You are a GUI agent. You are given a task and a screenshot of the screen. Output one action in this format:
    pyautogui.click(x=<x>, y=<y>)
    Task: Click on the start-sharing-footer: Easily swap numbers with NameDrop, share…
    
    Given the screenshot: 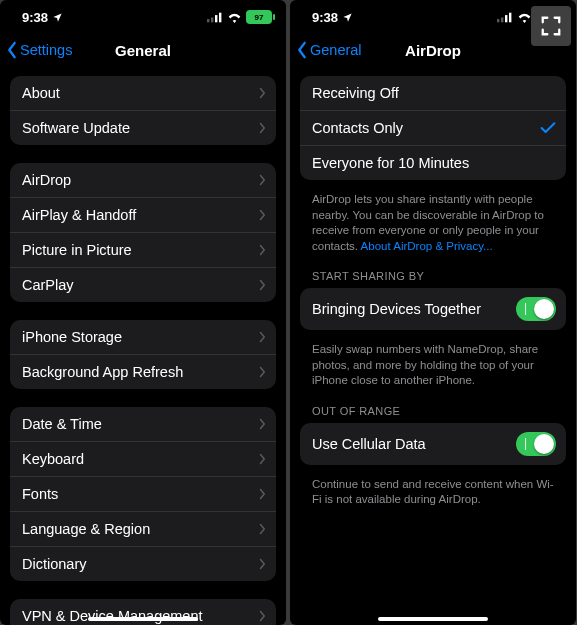 What is the action you would take?
    pyautogui.click(x=433, y=364)
    